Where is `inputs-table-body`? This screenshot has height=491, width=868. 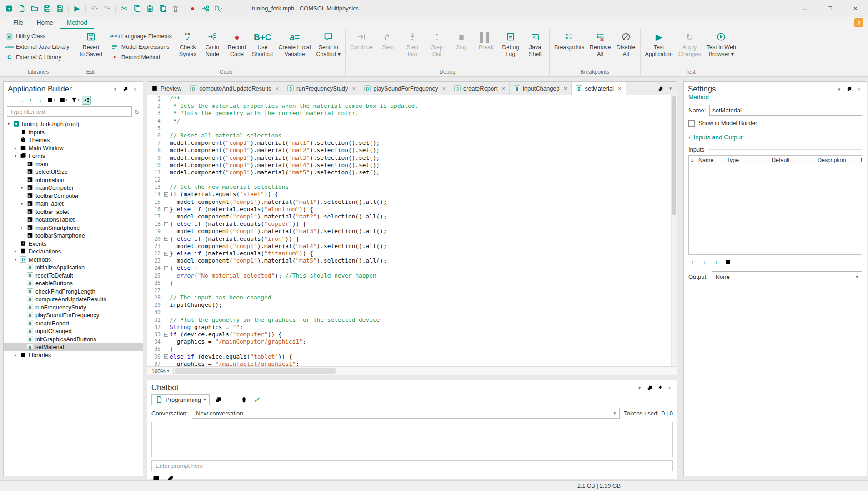
inputs-table-body is located at coordinates (775, 210).